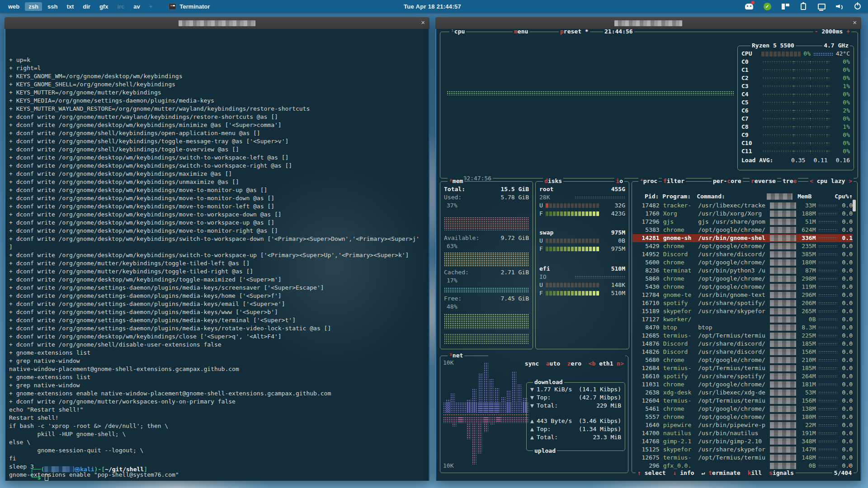 This screenshot has width=868, height=488. What do you see at coordinates (721, 473) in the screenshot?
I see `proc-footer-action: ↵ terminate` at bounding box center [721, 473].